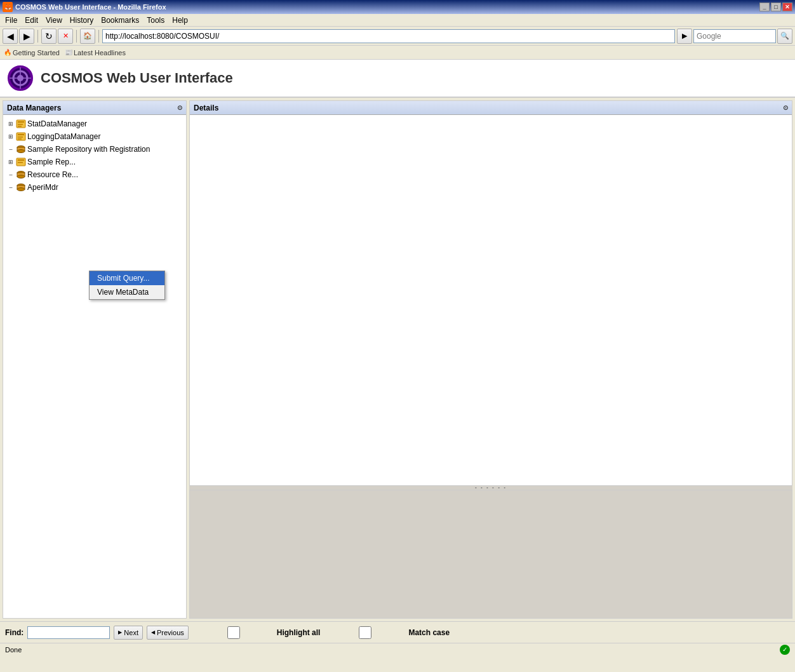 The width and height of the screenshot is (795, 672). Describe the element at coordinates (785, 649) in the screenshot. I see `status-checkmark: ✓` at that location.